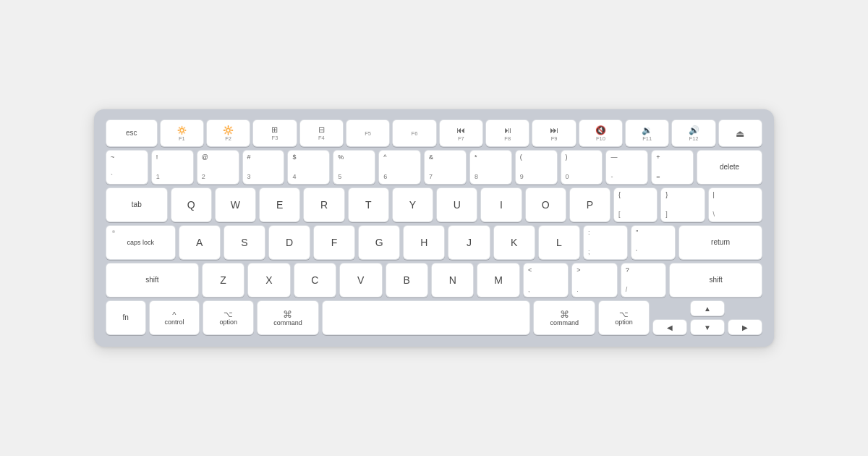  I want to click on key-shift-right: shift, so click(716, 280).